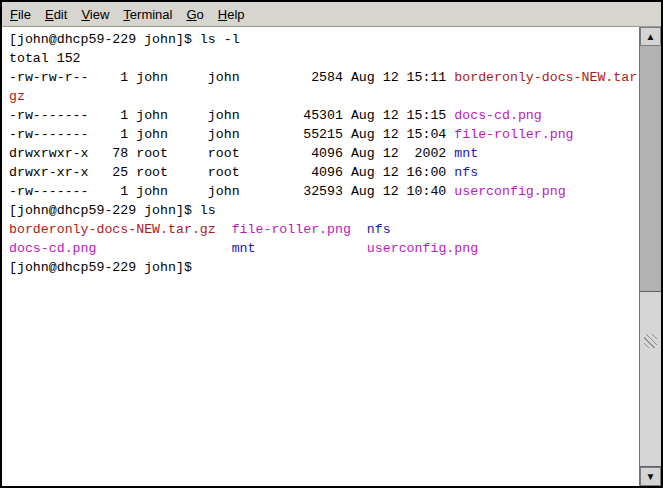  Describe the element at coordinates (332, 14) in the screenshot. I see `menu-bar: FileEditViewTerminalGoHelp` at that location.